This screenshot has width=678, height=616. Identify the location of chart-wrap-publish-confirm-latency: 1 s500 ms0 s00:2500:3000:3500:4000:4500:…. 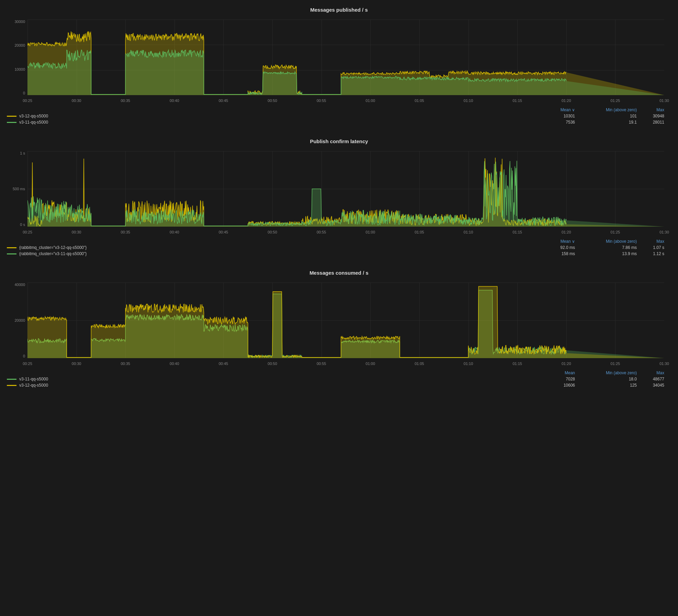
(339, 192).